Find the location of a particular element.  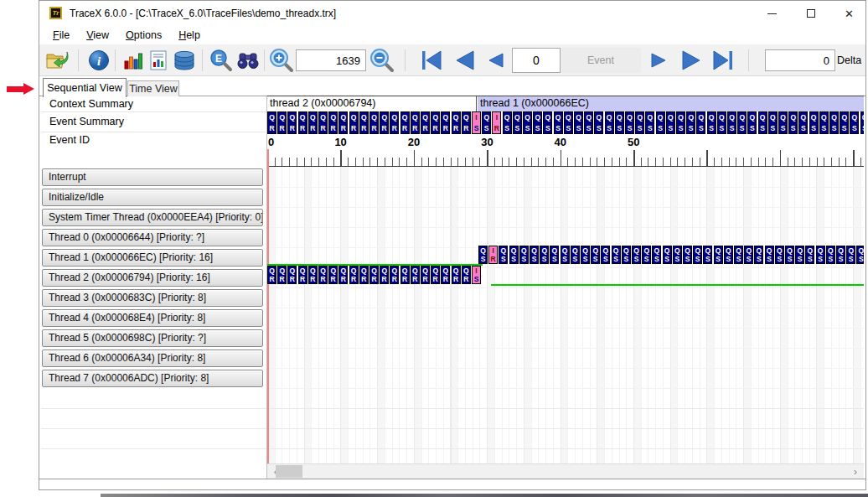

page-back-button is located at coordinates (465, 60).